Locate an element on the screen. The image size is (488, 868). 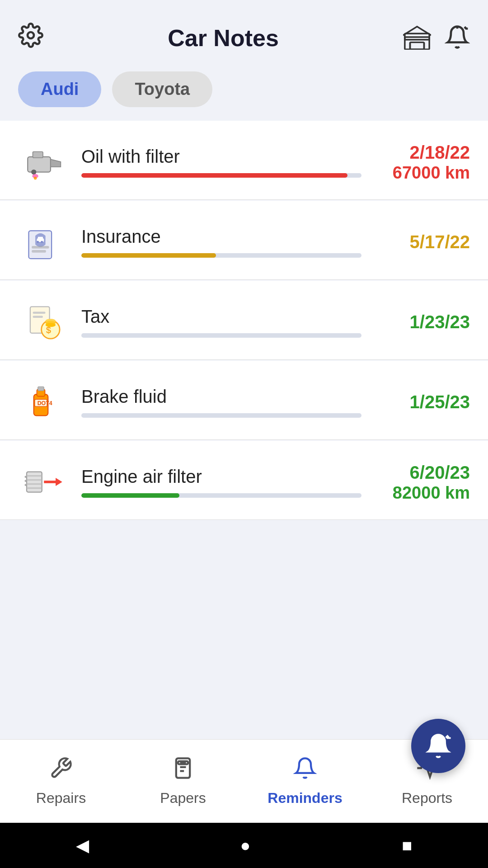
header-right-icons is located at coordinates (436, 38).